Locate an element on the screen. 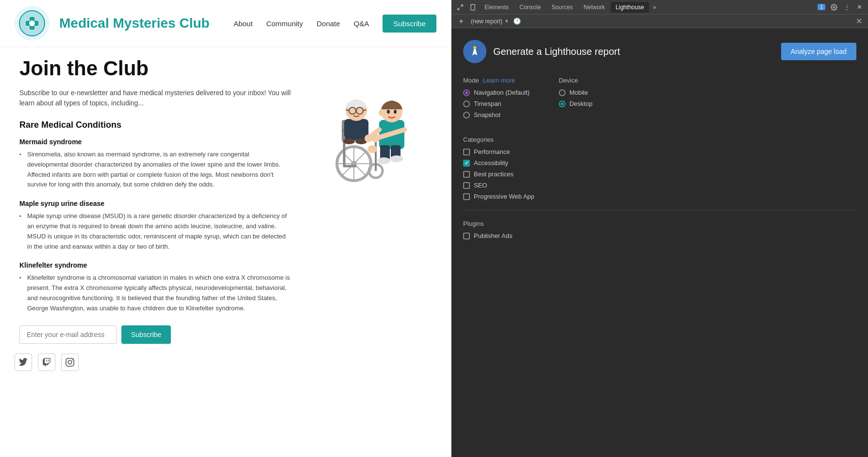 The width and height of the screenshot is (868, 457). condition-text-0: Sirenomelia, also known as mermaid syndr… is located at coordinates (155, 170).